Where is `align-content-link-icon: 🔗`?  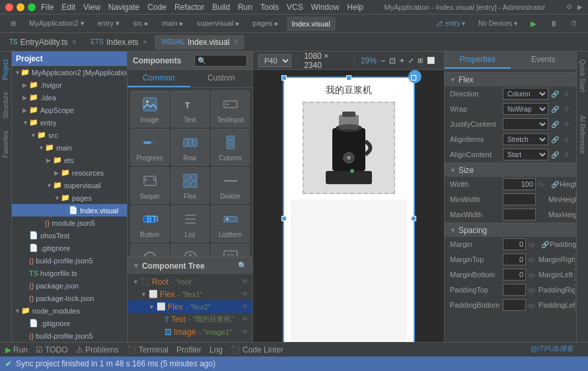 align-content-link-icon: 🔗 is located at coordinates (555, 154).